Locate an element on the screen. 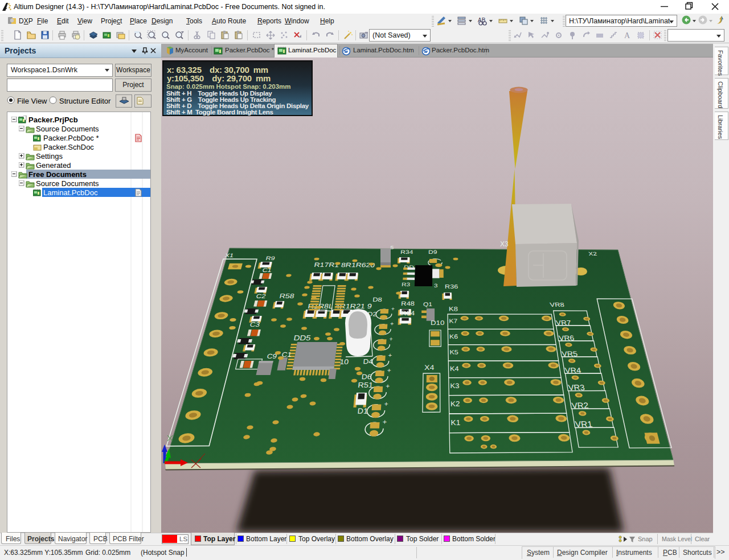  svg-text: K7 is located at coordinates (453, 321).